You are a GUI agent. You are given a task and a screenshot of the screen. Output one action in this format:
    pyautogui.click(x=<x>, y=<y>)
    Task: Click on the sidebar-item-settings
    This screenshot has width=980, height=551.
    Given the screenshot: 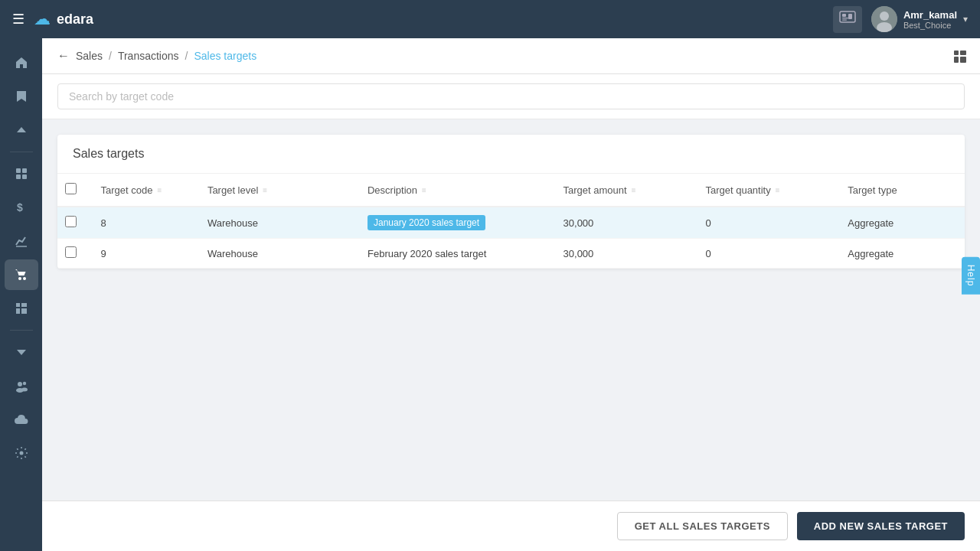 What is the action you would take?
    pyautogui.click(x=21, y=453)
    